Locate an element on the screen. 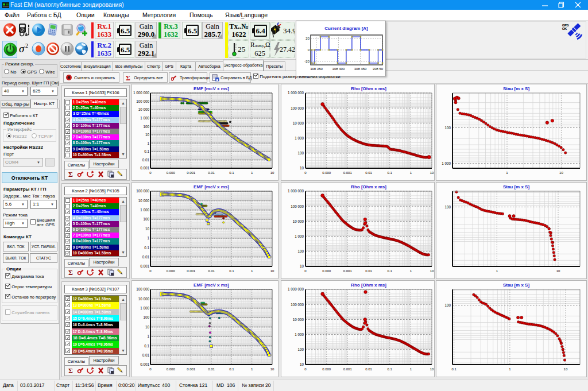 The height and width of the screenshot is (391, 588). svg-text: 20 is located at coordinates (308, 38).